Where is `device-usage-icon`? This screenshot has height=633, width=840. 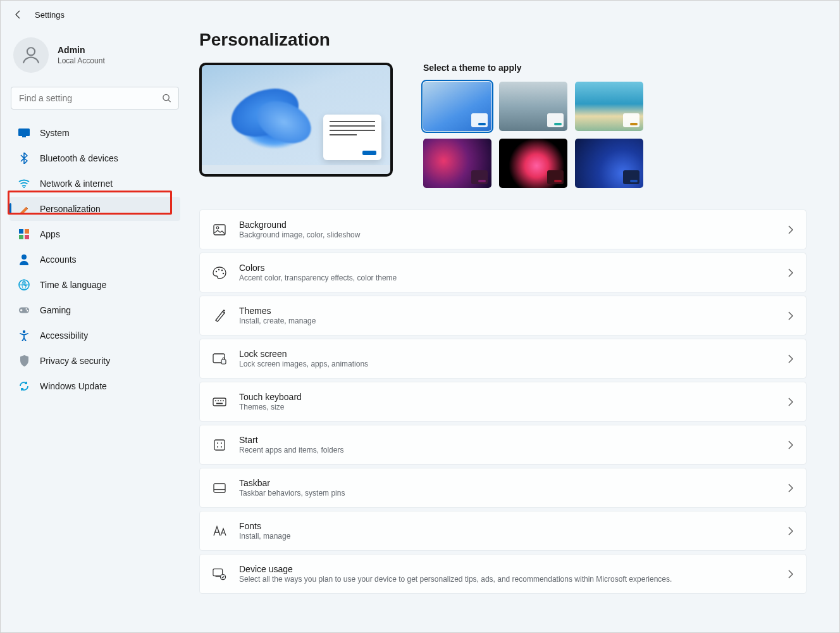
device-usage-icon is located at coordinates (219, 574).